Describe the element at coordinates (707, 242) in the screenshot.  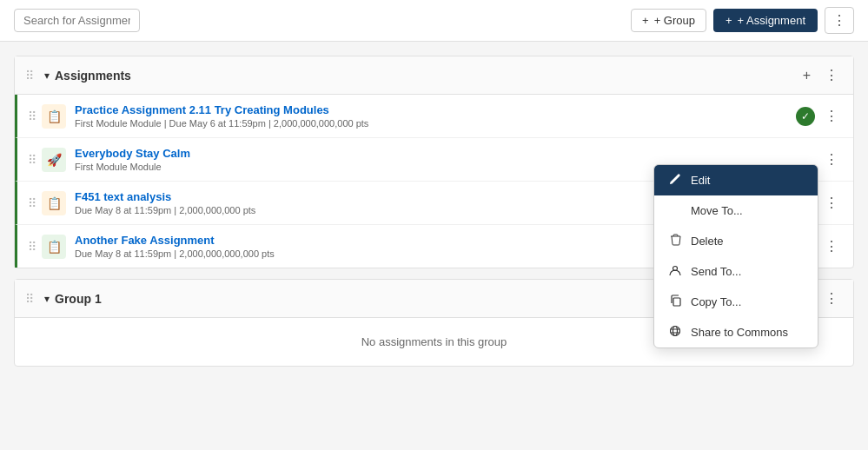
I see `menu-item-label: Delete` at that location.